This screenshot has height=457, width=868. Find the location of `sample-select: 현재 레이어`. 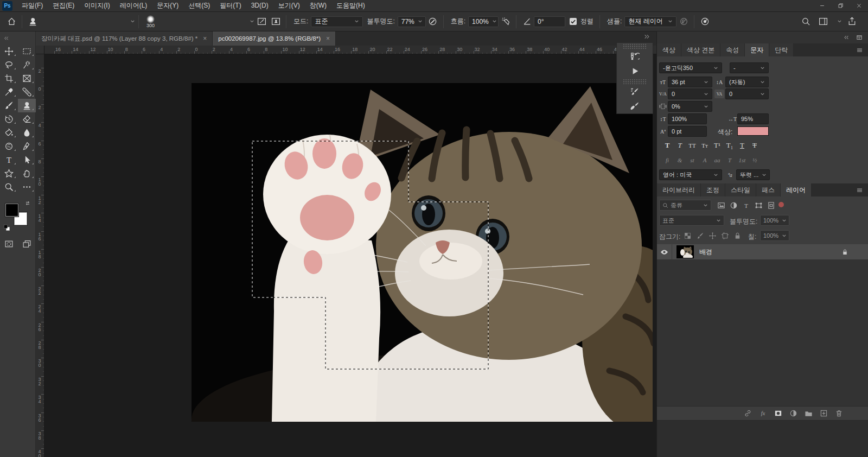

sample-select: 현재 레이어 is located at coordinates (650, 22).